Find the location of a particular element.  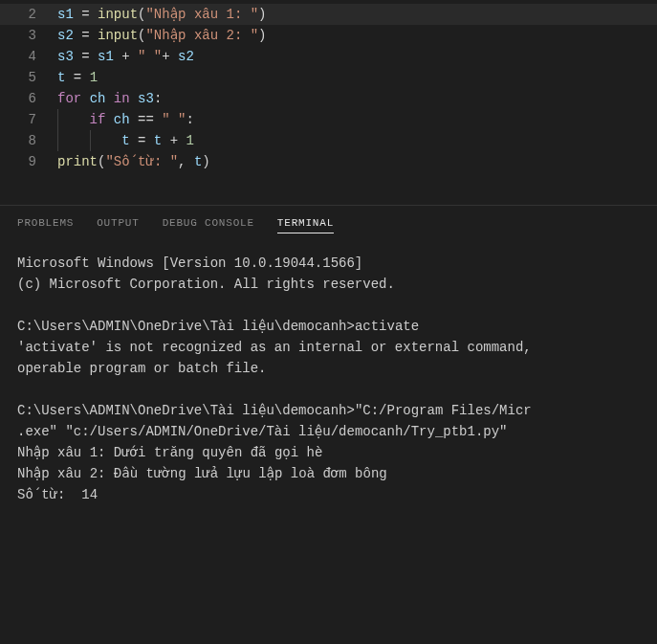

code-content: t = 1 is located at coordinates (77, 78).